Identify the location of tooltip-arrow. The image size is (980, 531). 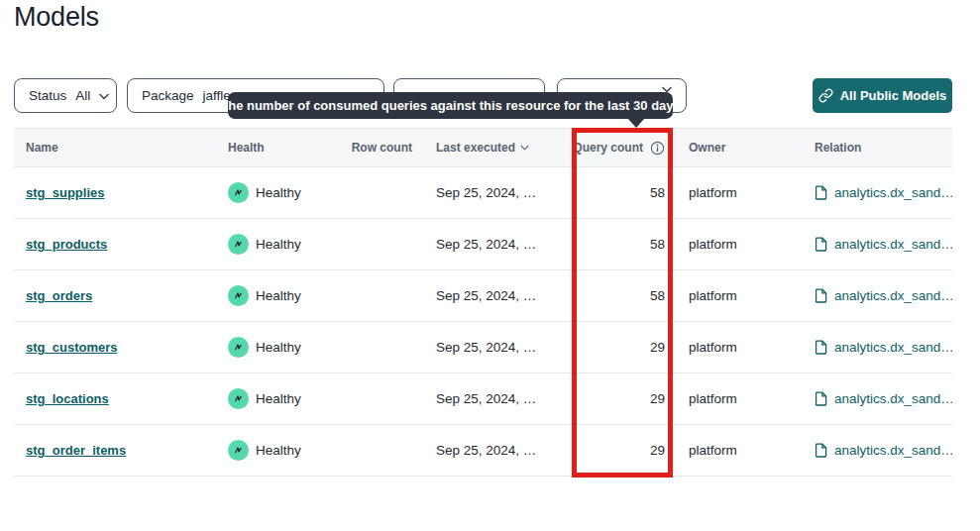
(636, 123).